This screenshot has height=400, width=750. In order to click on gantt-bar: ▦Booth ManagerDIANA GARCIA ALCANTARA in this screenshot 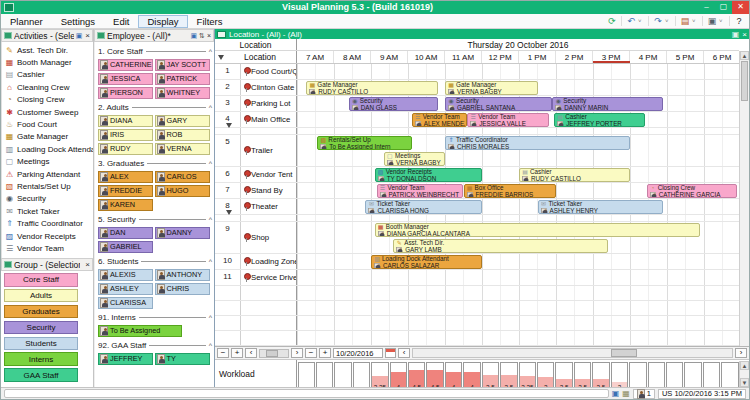, I will do `click(538, 230)`.